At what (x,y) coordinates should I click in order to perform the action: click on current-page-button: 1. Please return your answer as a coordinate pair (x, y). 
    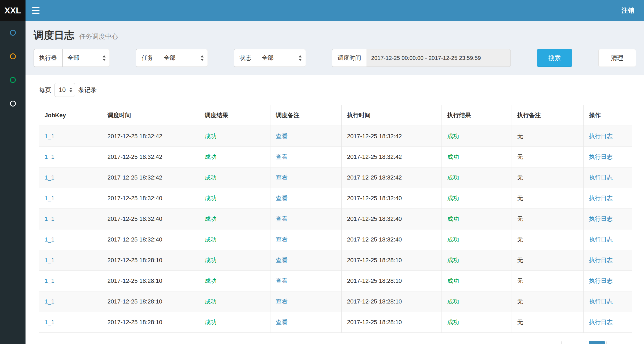
    Looking at the image, I should click on (597, 342).